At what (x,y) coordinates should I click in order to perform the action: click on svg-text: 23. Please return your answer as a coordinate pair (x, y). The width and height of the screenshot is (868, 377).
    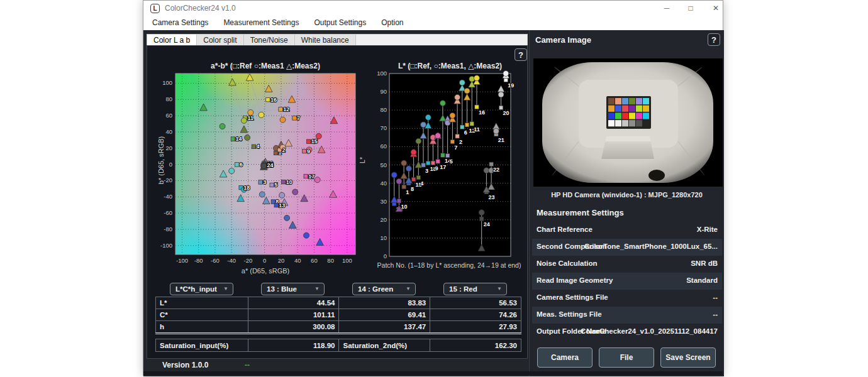
    Looking at the image, I should click on (491, 197).